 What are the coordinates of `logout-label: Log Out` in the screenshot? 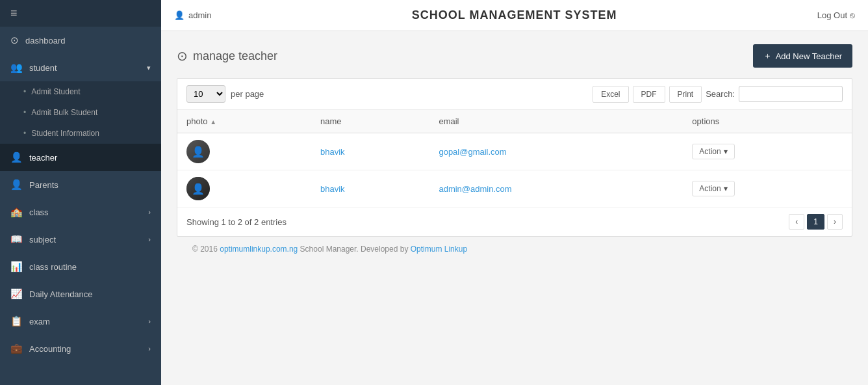 It's located at (832, 16).